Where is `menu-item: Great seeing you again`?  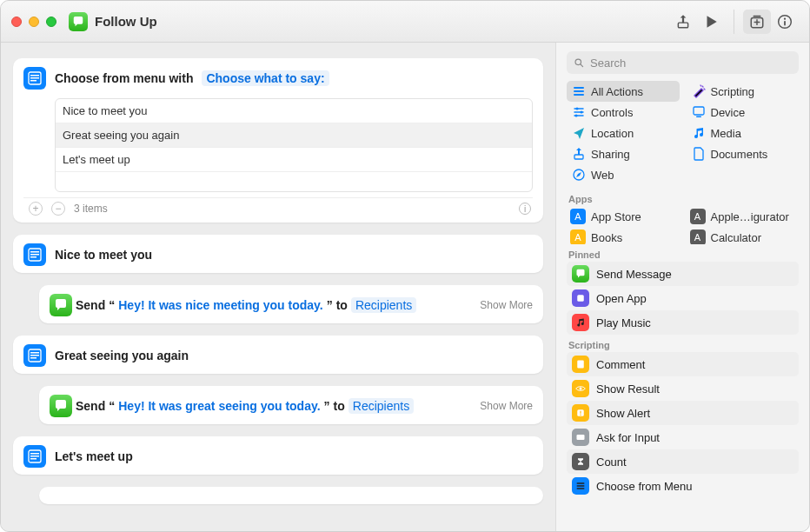
menu-item: Great seeing you again is located at coordinates (294, 136).